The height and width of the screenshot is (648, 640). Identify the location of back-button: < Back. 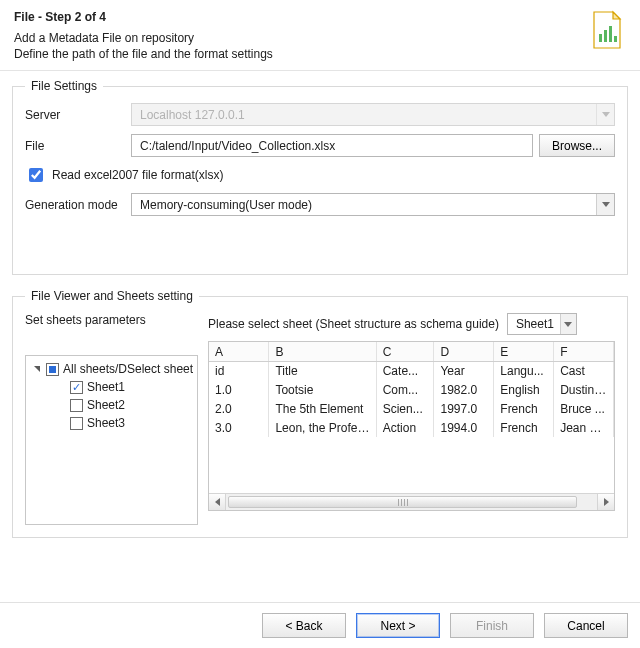
(304, 626).